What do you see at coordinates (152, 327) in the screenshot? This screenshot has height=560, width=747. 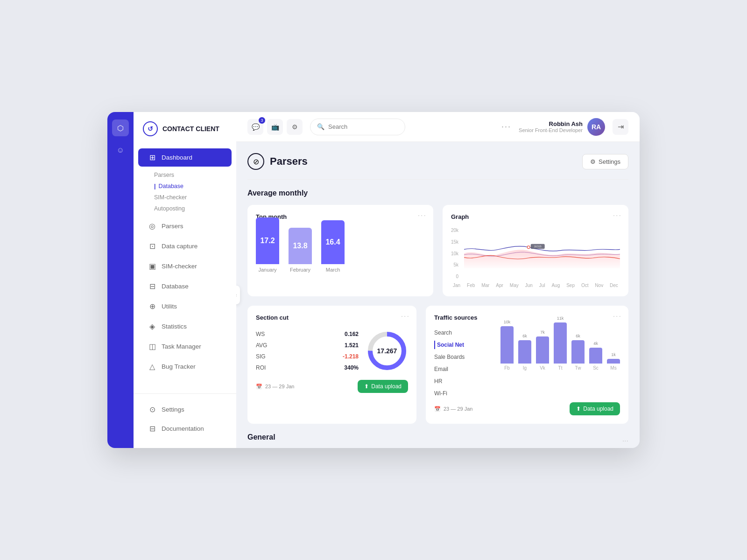 I see `statistics-icon: ◈` at bounding box center [152, 327].